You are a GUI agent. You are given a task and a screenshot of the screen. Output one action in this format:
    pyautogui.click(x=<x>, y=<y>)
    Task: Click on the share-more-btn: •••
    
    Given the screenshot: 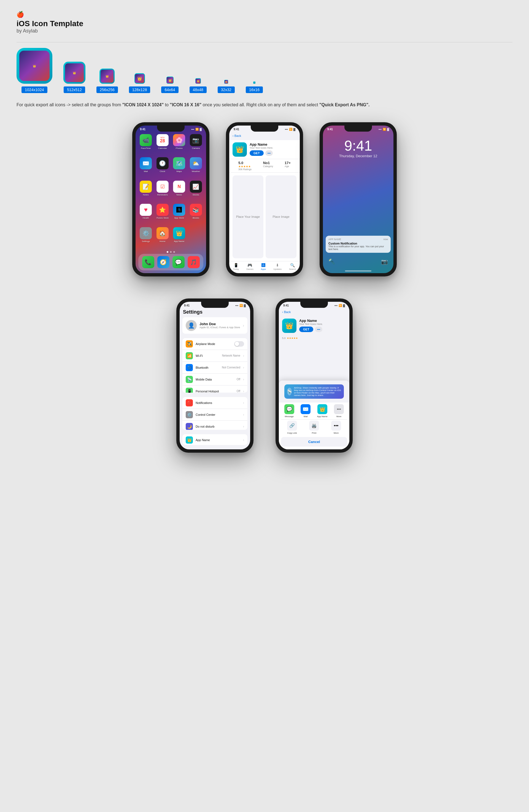 What is the action you would take?
    pyautogui.click(x=319, y=329)
    